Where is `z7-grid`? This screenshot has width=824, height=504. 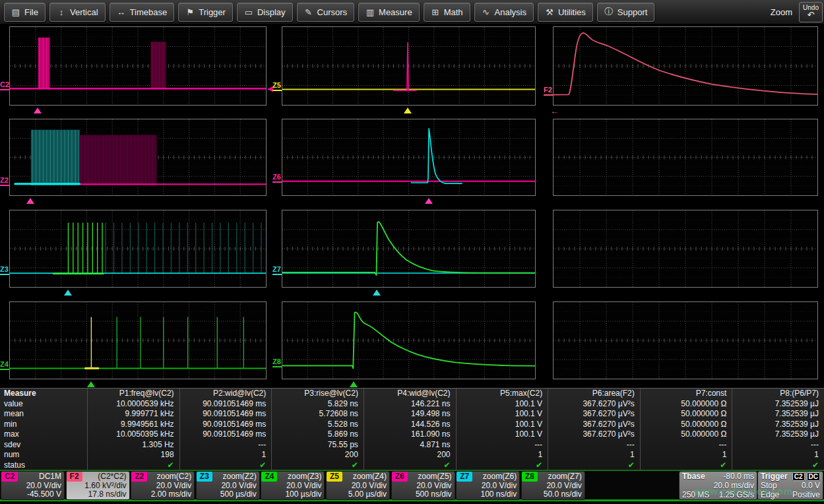
z7-grid is located at coordinates (409, 249).